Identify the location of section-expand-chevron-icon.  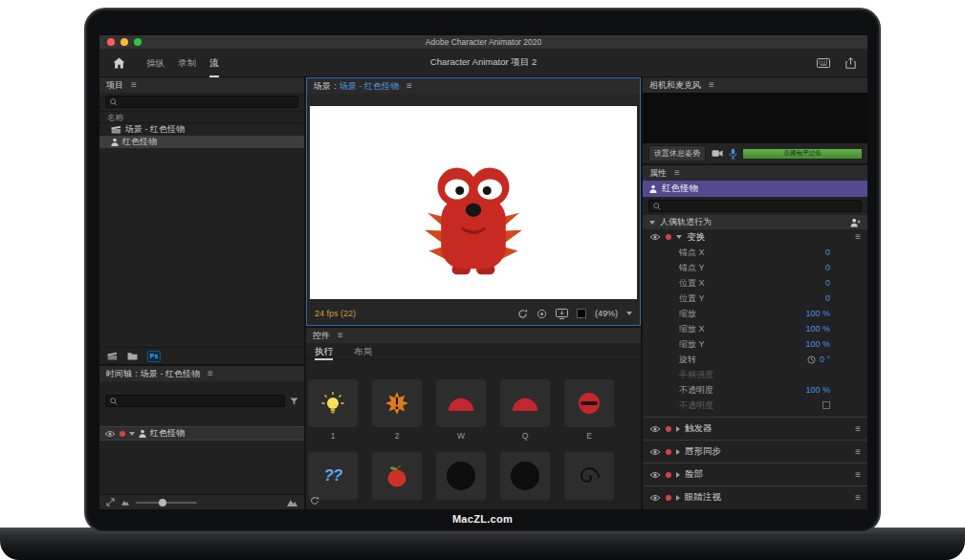
(652, 223).